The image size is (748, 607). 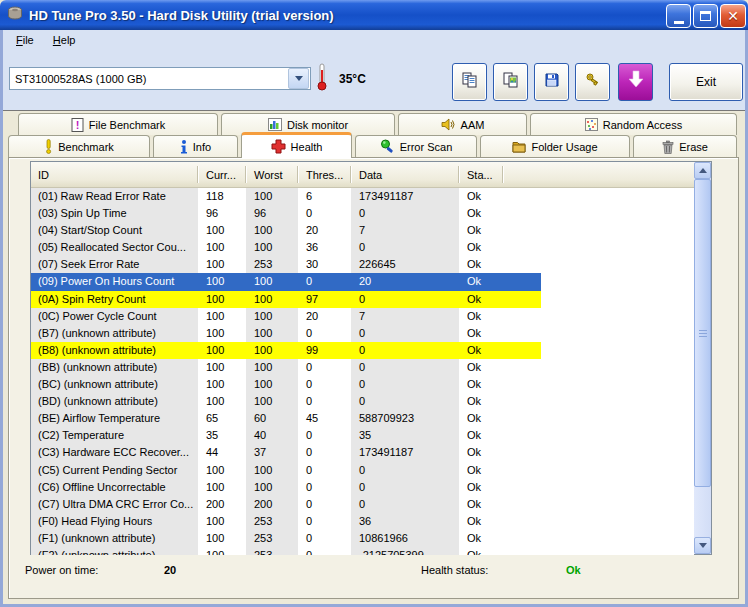 I want to click on table-row: (C3) Hardware ECC Recover...443701734911…, so click(x=362, y=452).